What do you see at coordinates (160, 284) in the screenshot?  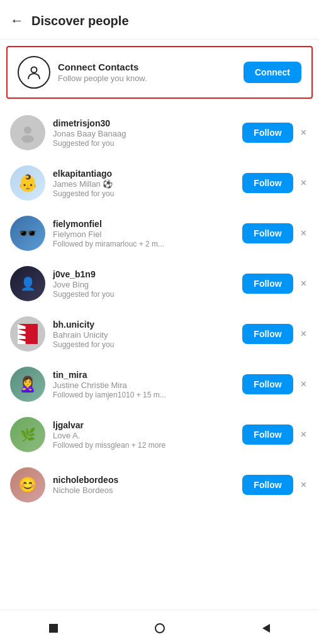 I see `list-item: 👤j0ve_b1n9Jove BingSuggested for youFoll…` at bounding box center [160, 284].